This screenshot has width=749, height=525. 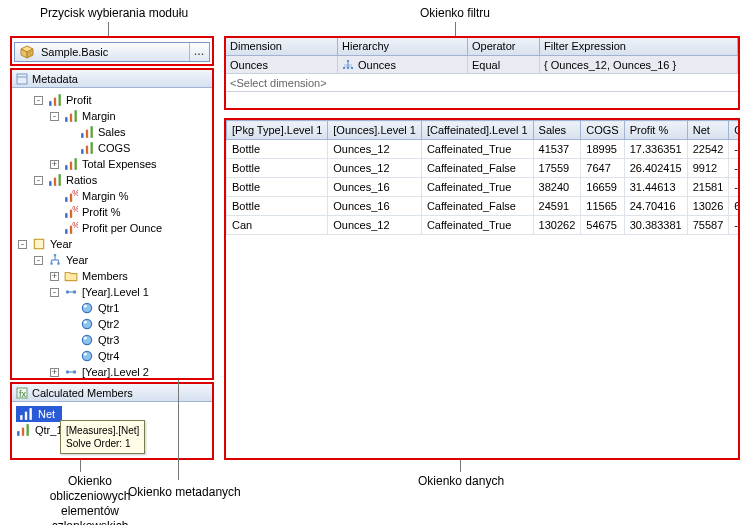 I want to click on table-cell: 130262, so click(x=557, y=226).